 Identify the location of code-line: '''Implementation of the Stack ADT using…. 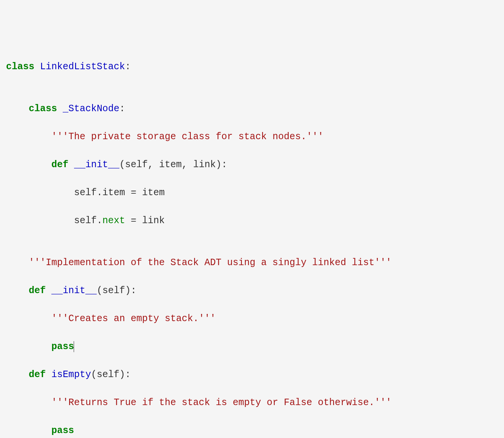
(252, 262).